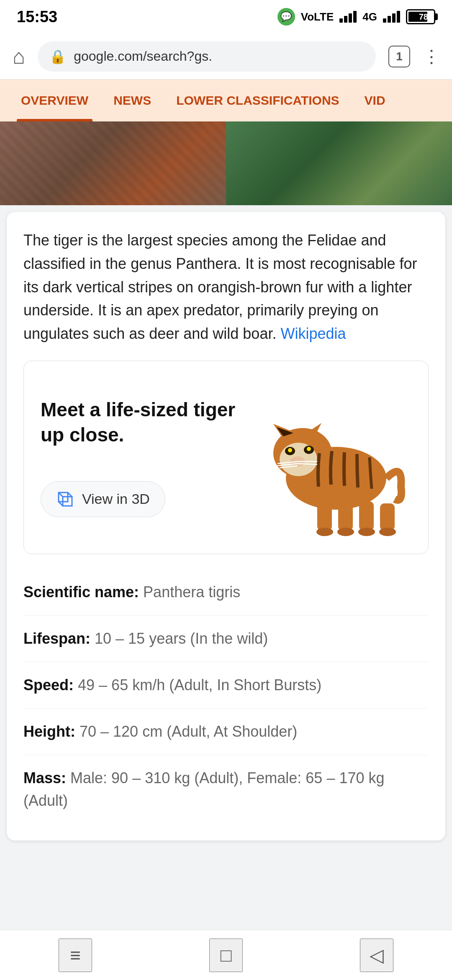  I want to click on fact-scientific-name: Scientific name: Panthera tigris, so click(226, 592).